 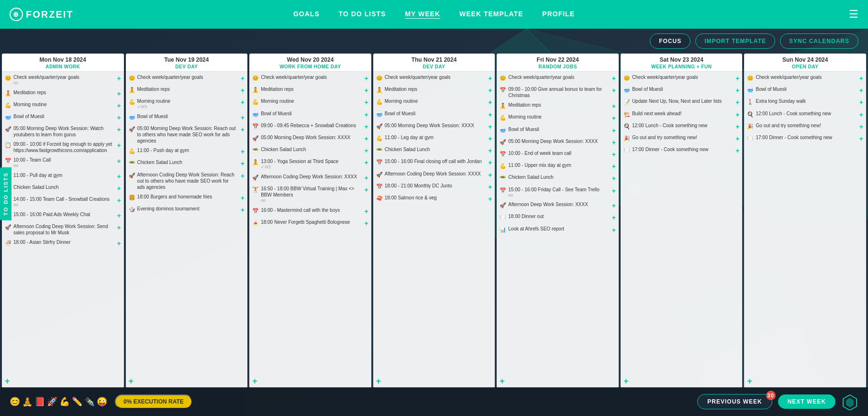 I want to click on task-item: 🚀05:00 Morning Deep Work Session: Reach …, so click(x=187, y=135).